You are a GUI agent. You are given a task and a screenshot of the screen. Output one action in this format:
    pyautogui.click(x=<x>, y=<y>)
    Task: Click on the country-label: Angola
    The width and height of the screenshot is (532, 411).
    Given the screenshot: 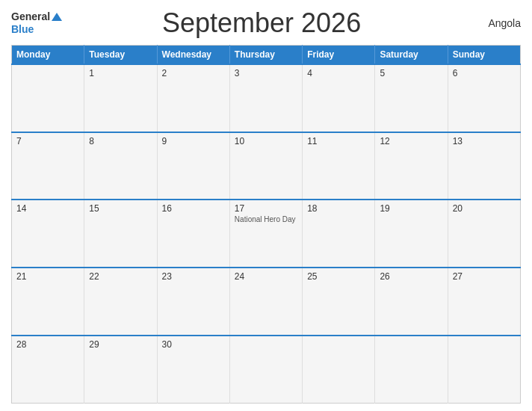 What is the action you would take?
    pyautogui.click(x=491, y=23)
    